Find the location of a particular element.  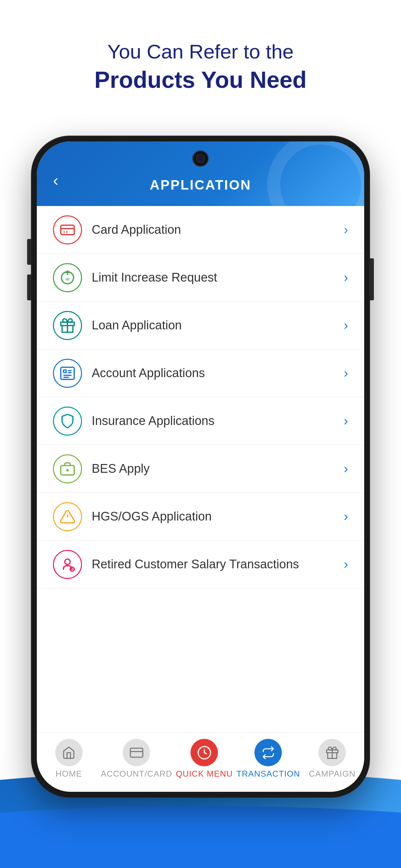

back-button: ‹ is located at coordinates (56, 180).